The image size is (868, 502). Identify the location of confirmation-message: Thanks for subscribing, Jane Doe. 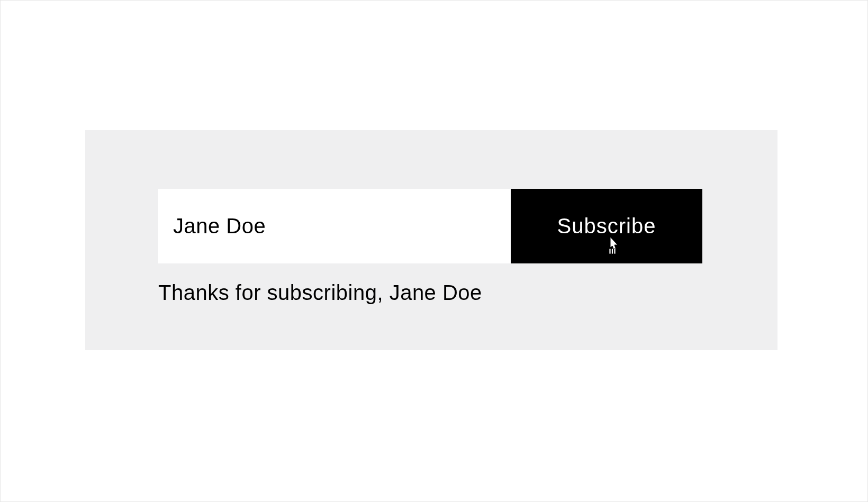
(320, 293).